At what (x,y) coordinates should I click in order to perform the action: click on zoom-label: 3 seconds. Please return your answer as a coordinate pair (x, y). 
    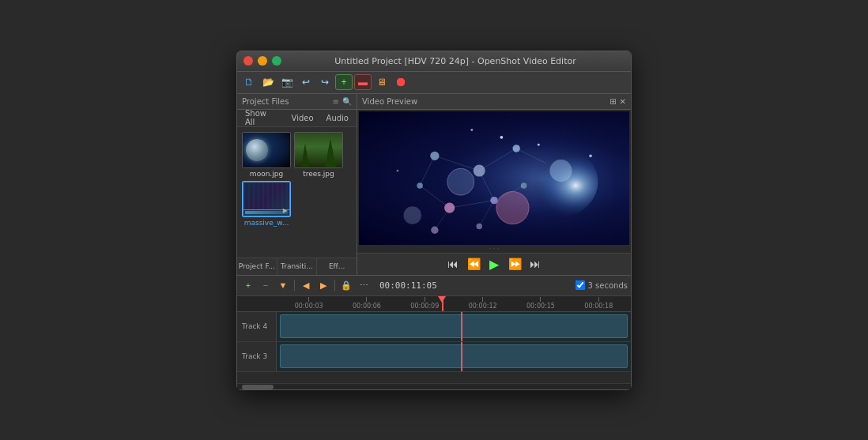
    Looking at the image, I should click on (608, 286).